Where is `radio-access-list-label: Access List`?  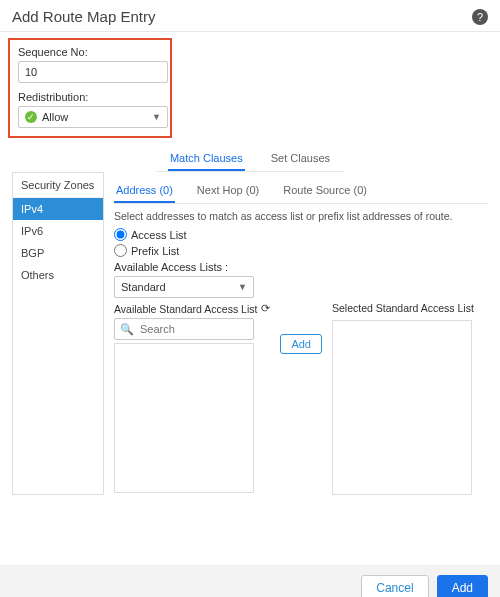
radio-access-list-label: Access List is located at coordinates (159, 235).